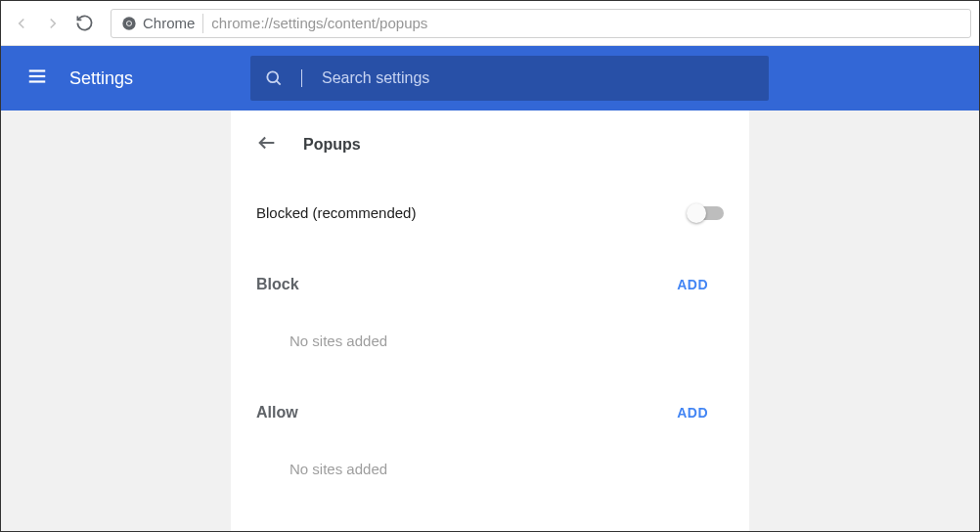  What do you see at coordinates (37, 76) in the screenshot?
I see `hamburger-icon` at bounding box center [37, 76].